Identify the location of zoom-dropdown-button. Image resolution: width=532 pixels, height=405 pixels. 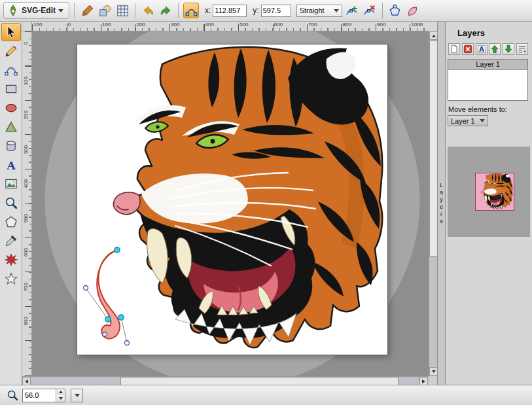
(77, 395).